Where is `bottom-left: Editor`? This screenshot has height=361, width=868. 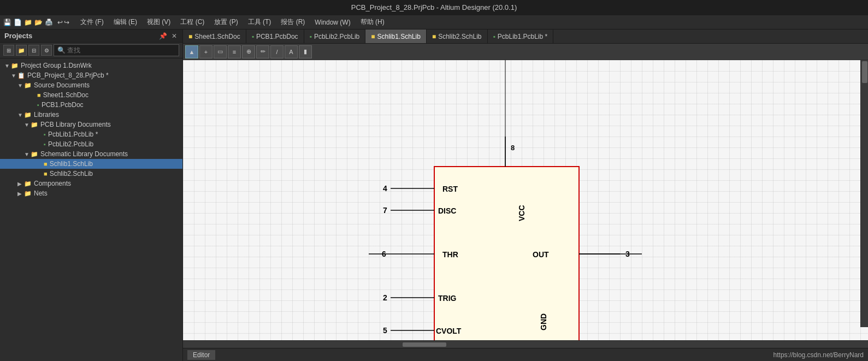 bottom-left: Editor is located at coordinates (201, 355).